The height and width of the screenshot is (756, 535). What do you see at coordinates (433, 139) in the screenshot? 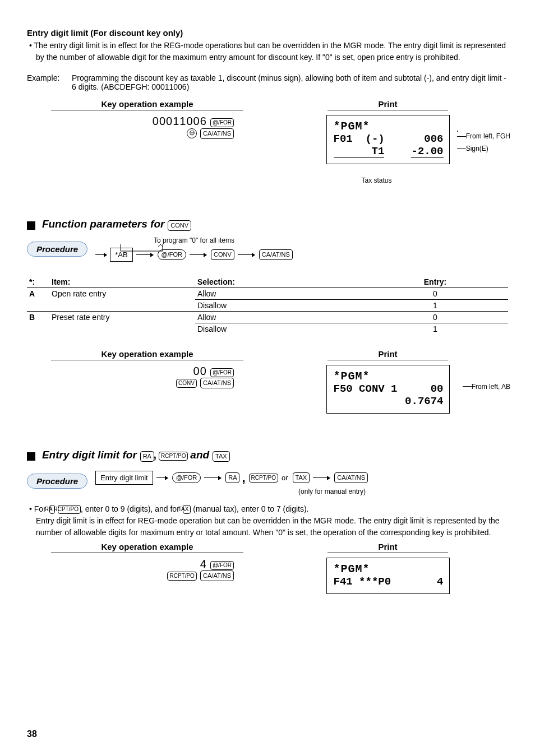
I see `print1-006: 006` at bounding box center [433, 139].